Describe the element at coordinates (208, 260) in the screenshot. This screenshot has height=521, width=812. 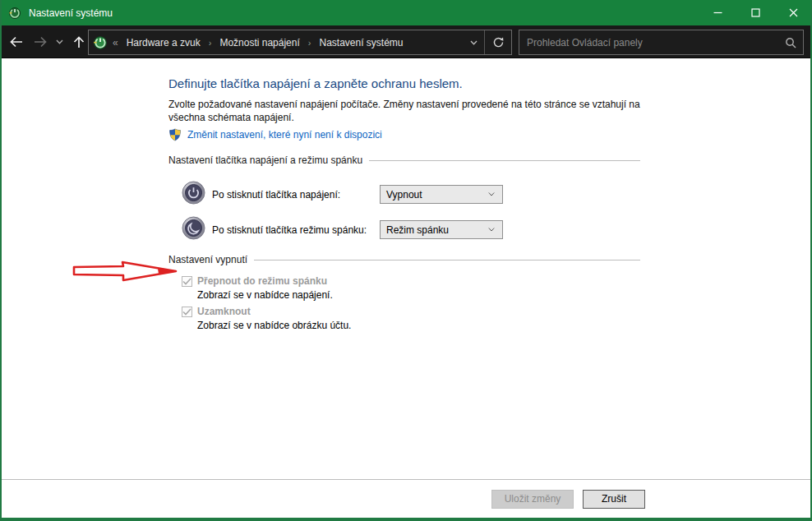
I see `section-shutdown-title: Nastavení vypnutí` at that location.